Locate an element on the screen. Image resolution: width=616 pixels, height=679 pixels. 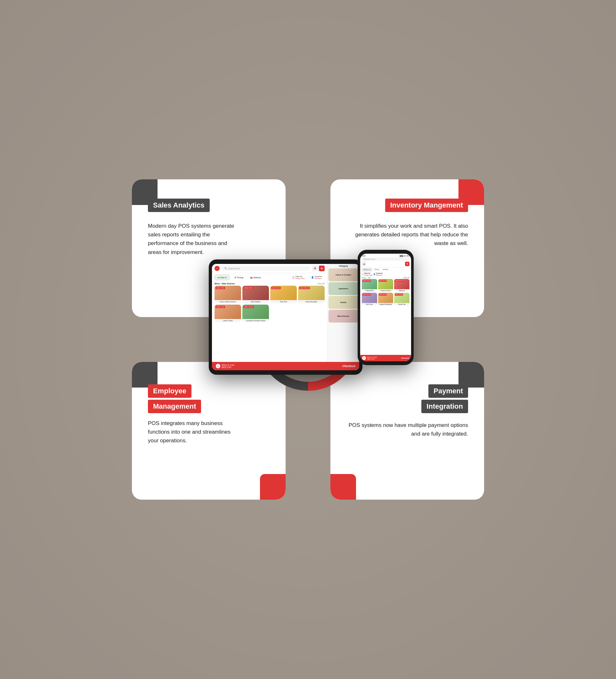
devices-container: ‹ 🔍 Search here ⊞ ★ is located at coordinates (308, 340).